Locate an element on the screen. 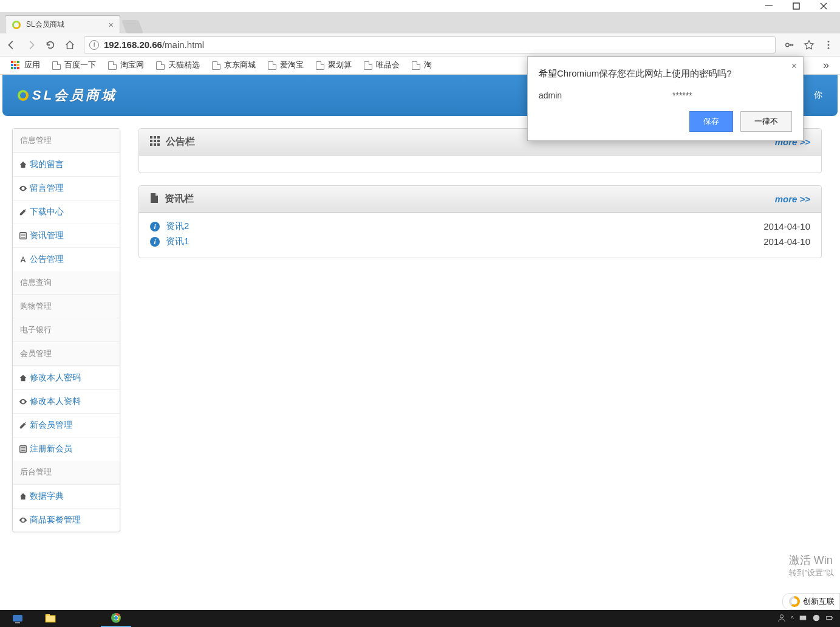  sidebar-item-label: 下载中心 is located at coordinates (47, 212).